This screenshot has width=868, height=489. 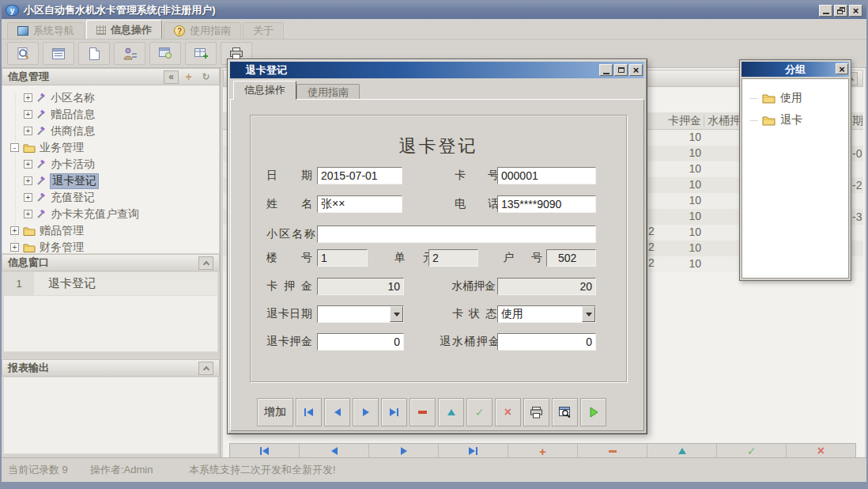 I want to click on card-status-combo, so click(x=547, y=314).